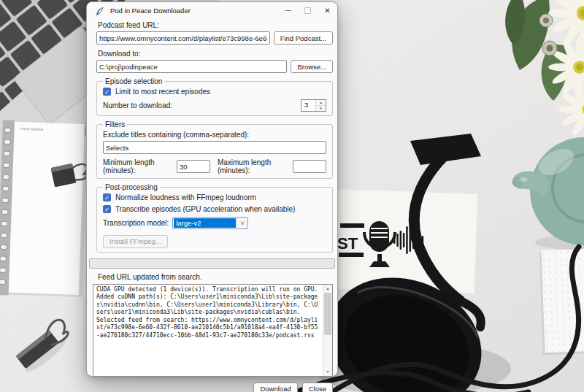 The height and width of the screenshot is (392, 584). What do you see at coordinates (134, 82) in the screenshot?
I see `episode-selection-title: Episode selection` at bounding box center [134, 82].